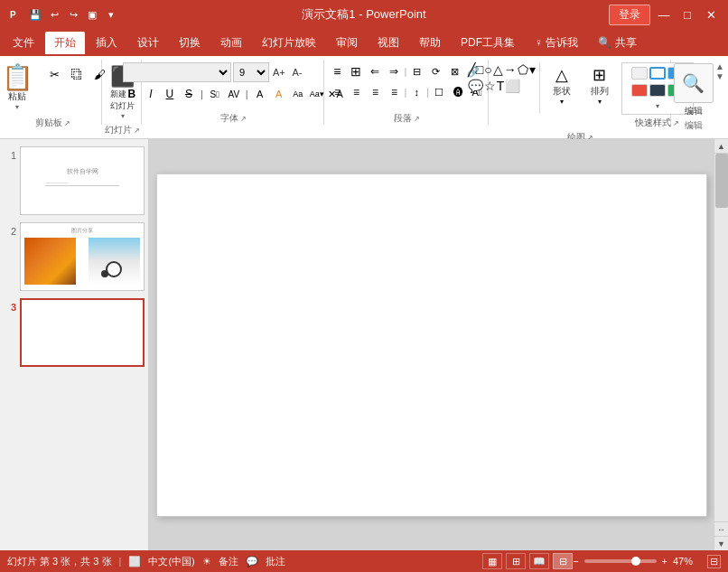 Image resolution: width=728 pixels, height=572 pixels. I want to click on shape-text: T, so click(500, 86).